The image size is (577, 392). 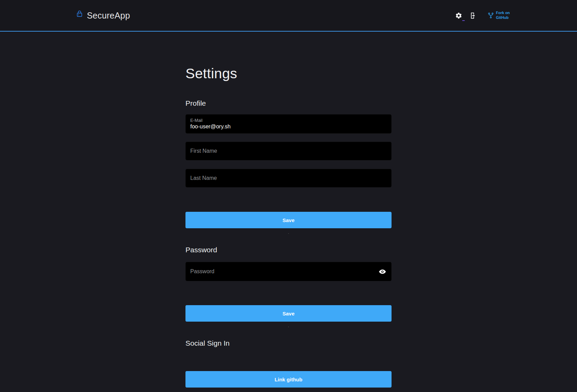 I want to click on email-input, so click(x=288, y=127).